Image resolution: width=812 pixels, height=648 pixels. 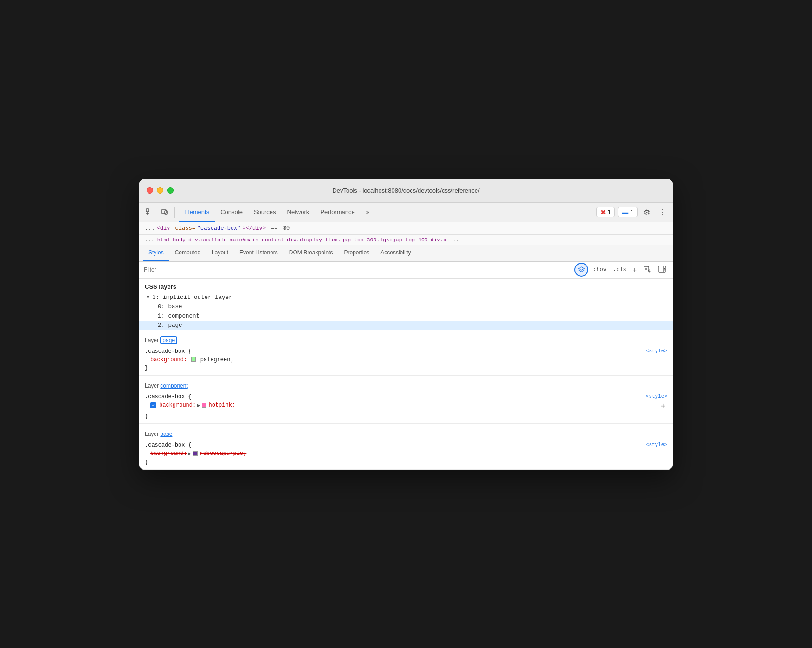 What do you see at coordinates (149, 240) in the screenshot?
I see `breadcrumb-dots: ...` at bounding box center [149, 240].